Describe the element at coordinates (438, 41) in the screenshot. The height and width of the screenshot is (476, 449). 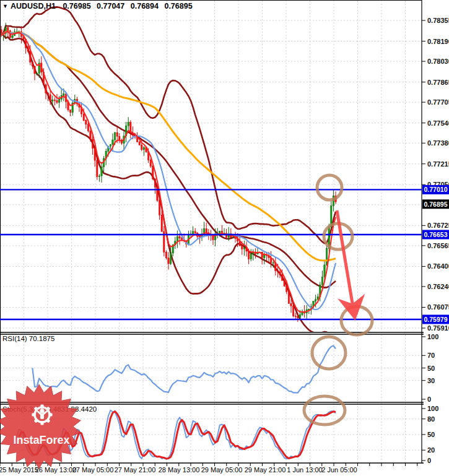
I see `price-tick-label: 0.78190` at that location.